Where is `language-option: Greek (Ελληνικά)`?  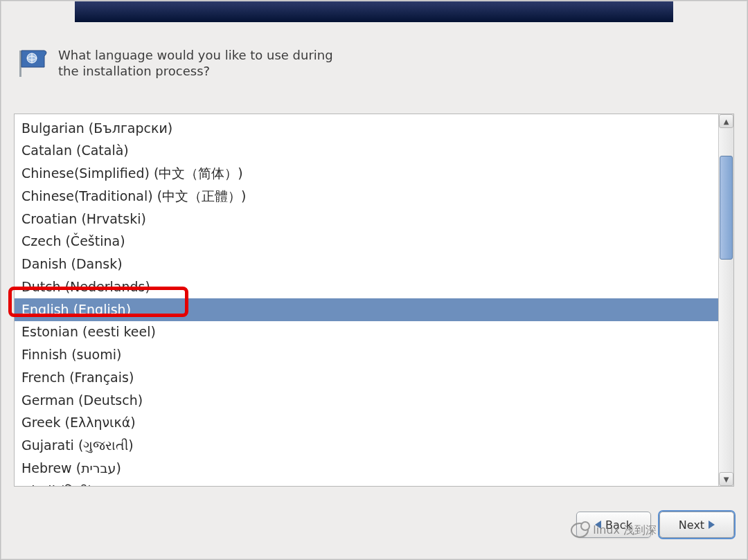
language-option: Greek (Ελληνικά) is located at coordinates (366, 424).